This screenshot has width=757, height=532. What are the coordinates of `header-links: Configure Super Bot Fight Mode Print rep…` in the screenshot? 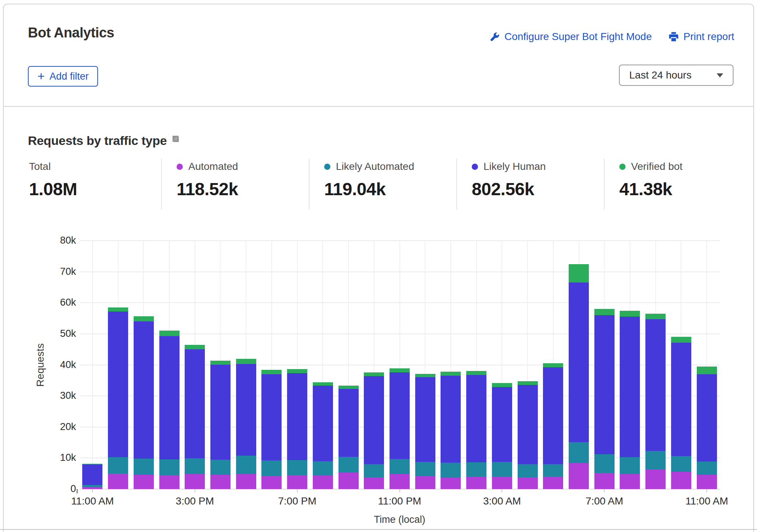 It's located at (612, 37).